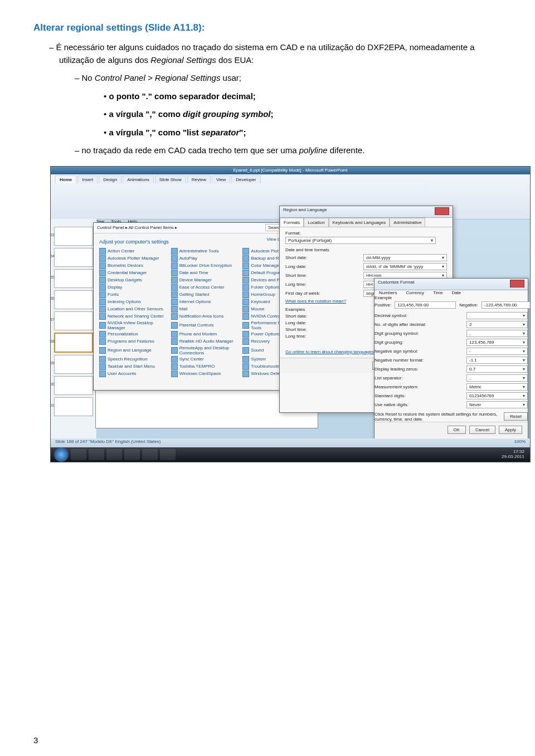  Describe the element at coordinates (52, 299) in the screenshot. I see `thumb-number: 186` at that location.